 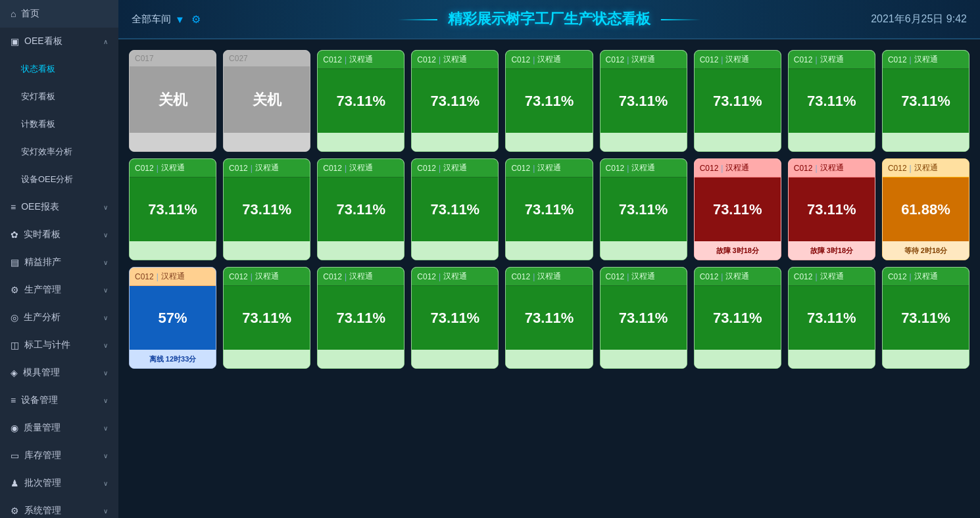 I want to click on sidebar-item-count: 计数看板, so click(x=59, y=124).